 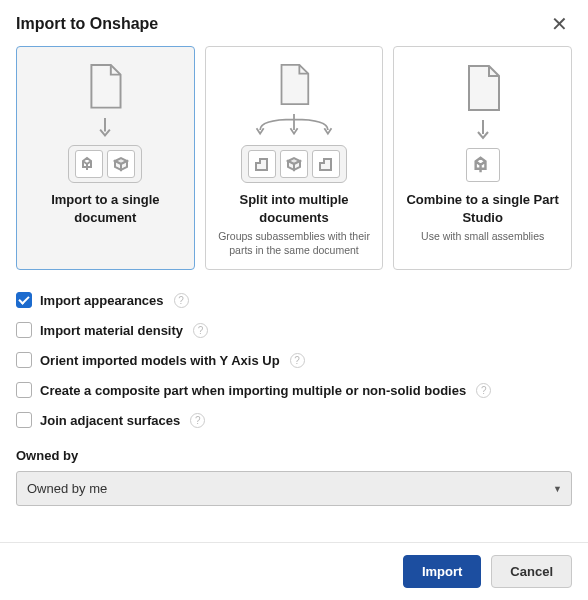 What do you see at coordinates (24, 360) in the screenshot?
I see `checkbox-yaxis` at bounding box center [24, 360].